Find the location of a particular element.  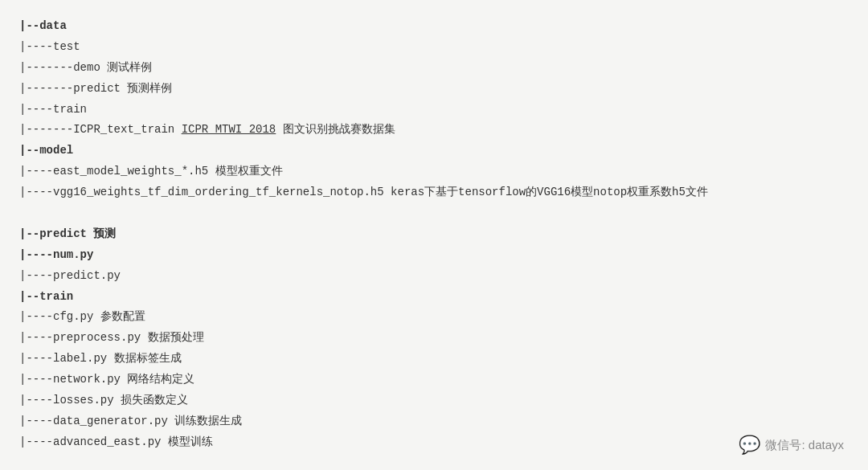

watermark: 💬 微信号: datayx is located at coordinates (791, 445).